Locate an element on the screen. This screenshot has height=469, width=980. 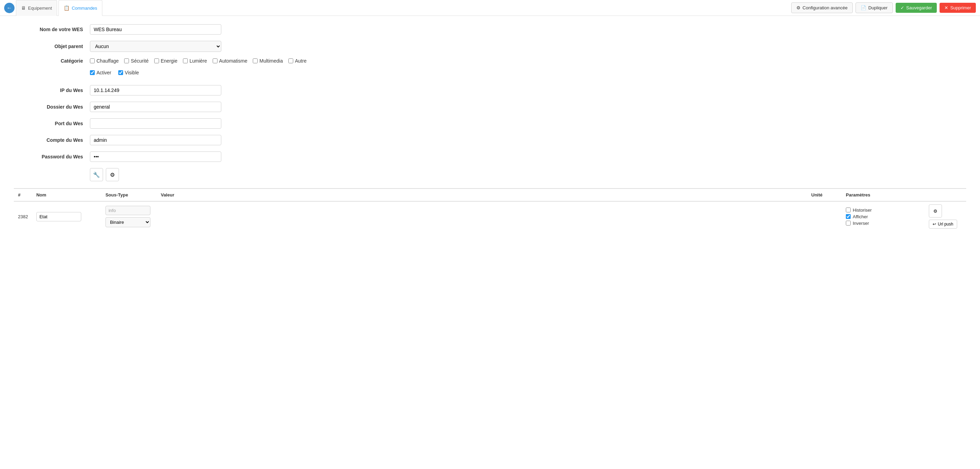
tab-commandes: 📋 Commandes is located at coordinates (81, 8).